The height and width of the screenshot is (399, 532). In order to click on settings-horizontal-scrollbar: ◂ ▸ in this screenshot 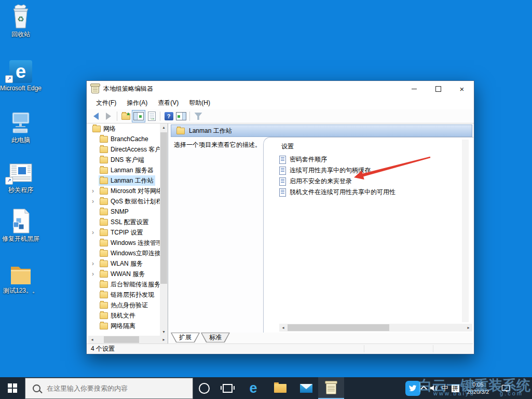, I will do `click(376, 328)`.